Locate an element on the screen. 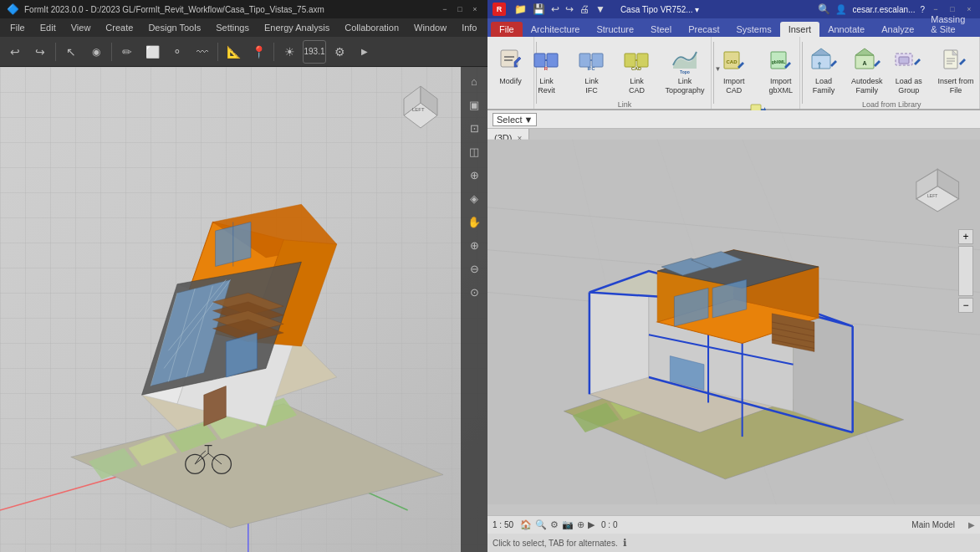  menu-collaboration: Collaboration is located at coordinates (371, 28).